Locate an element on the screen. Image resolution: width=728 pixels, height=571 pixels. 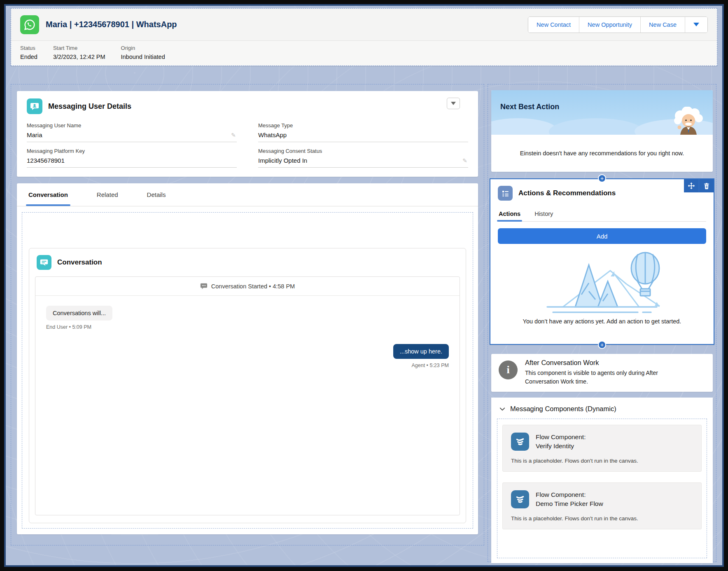
message-bubble: Conversations will... is located at coordinates (79, 313).